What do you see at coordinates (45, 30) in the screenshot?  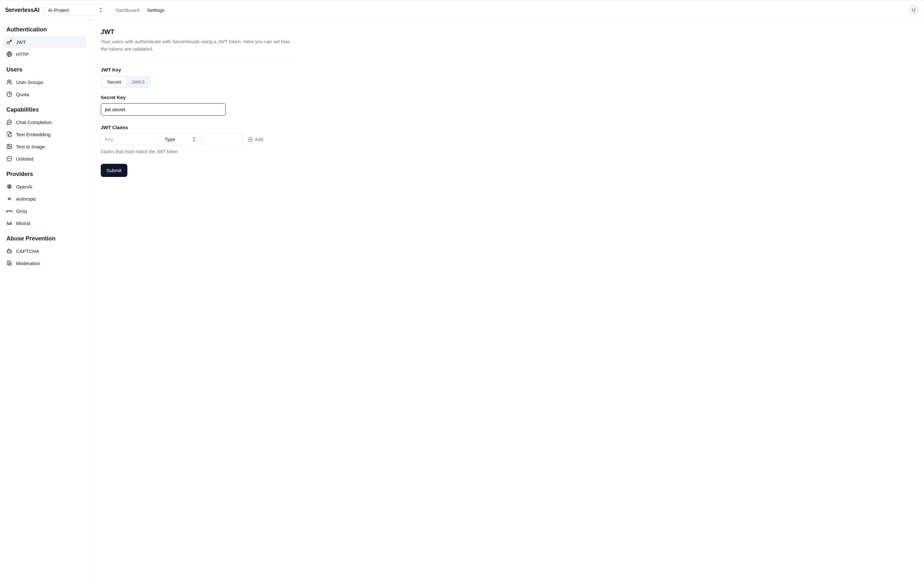 I see `sidebar-title-authentication: Authentication` at bounding box center [45, 30].